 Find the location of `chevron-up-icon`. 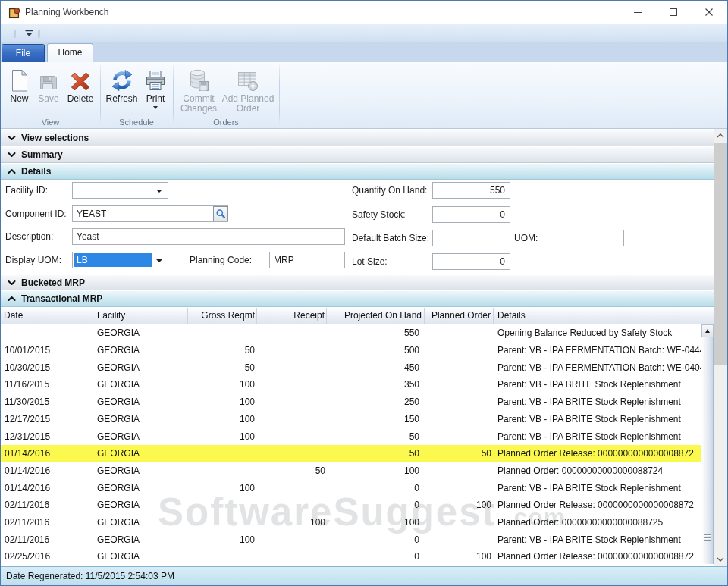

chevron-up-icon is located at coordinates (12, 171).